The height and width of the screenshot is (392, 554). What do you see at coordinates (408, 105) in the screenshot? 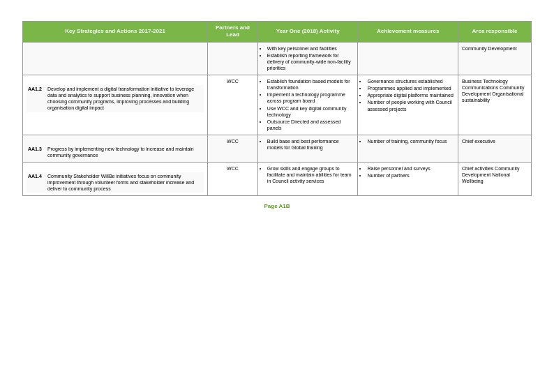
I see `achievement-cell: Governance structures establishedProgram…` at bounding box center [408, 105].